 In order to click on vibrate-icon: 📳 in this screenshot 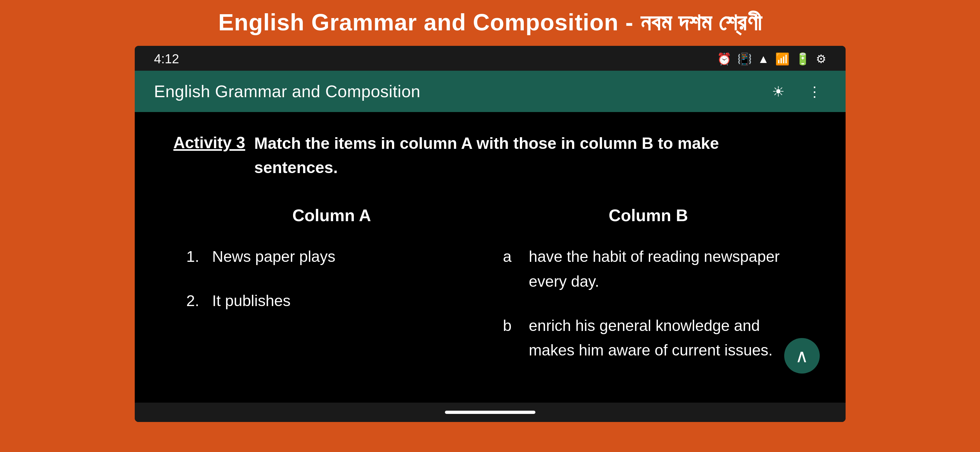, I will do `click(745, 59)`.